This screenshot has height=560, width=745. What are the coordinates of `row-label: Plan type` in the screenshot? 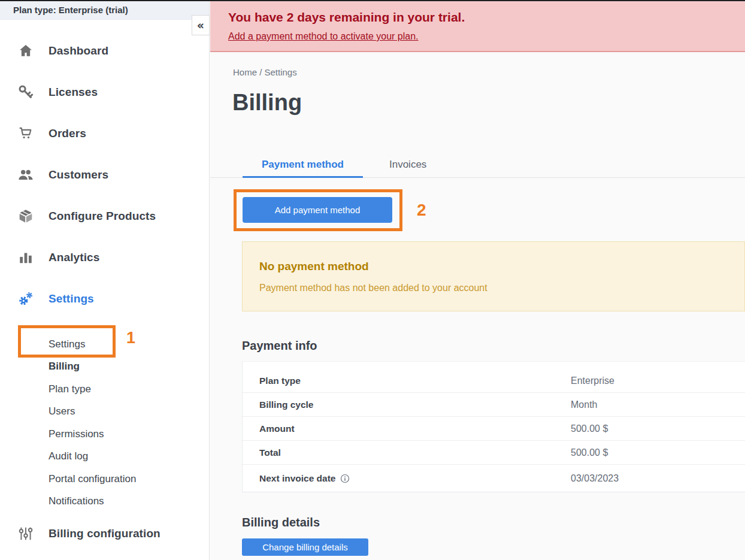 It's located at (415, 381).